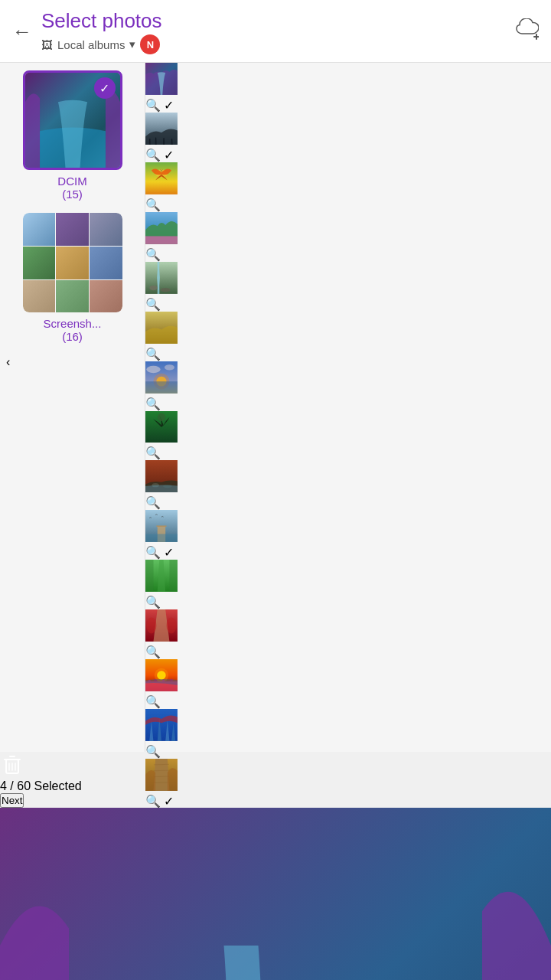 The image size is (551, 980). I want to click on photo-cell-3: 🔍, so click(161, 187).